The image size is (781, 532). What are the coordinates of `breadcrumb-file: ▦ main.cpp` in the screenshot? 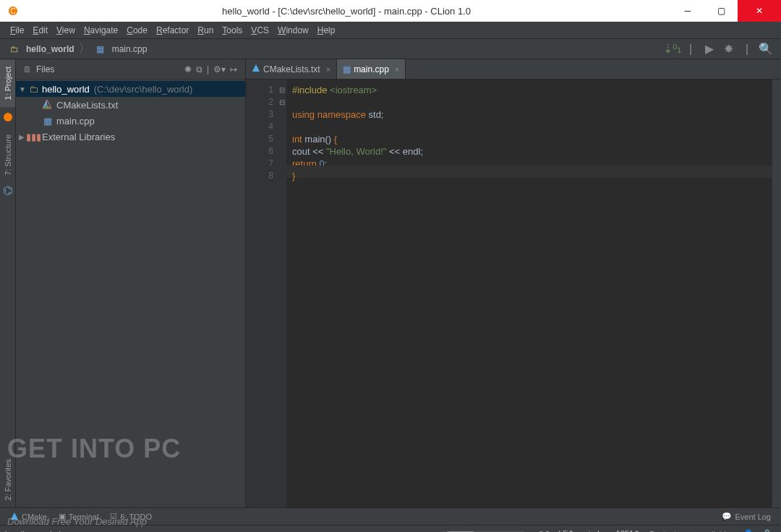 It's located at (121, 49).